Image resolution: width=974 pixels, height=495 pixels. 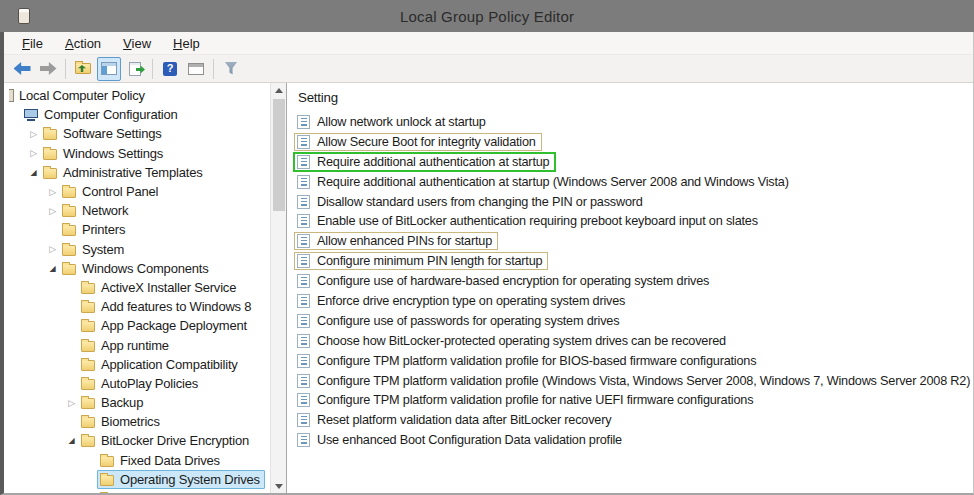 I want to click on tree-item-selected-content: Operating System Drives, so click(x=181, y=480).